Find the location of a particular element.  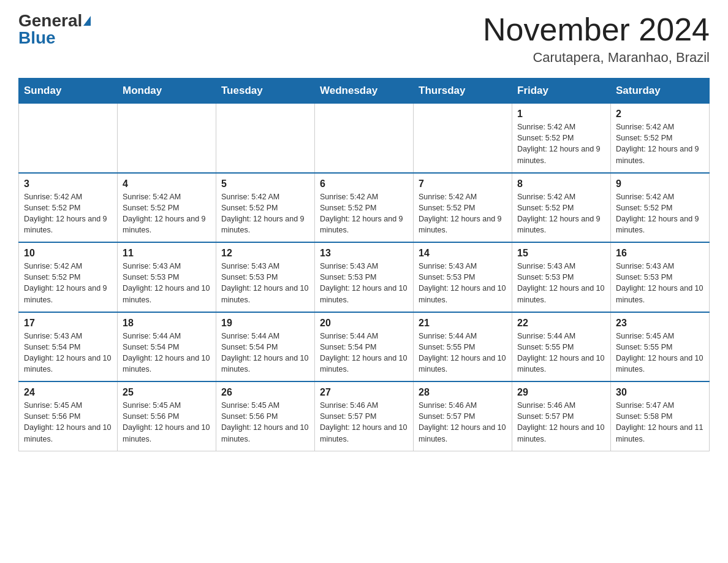

calendar-cell: 22Sunrise: 5:44 AM Sunset: 5:55 PM Dayli… is located at coordinates (561, 347).